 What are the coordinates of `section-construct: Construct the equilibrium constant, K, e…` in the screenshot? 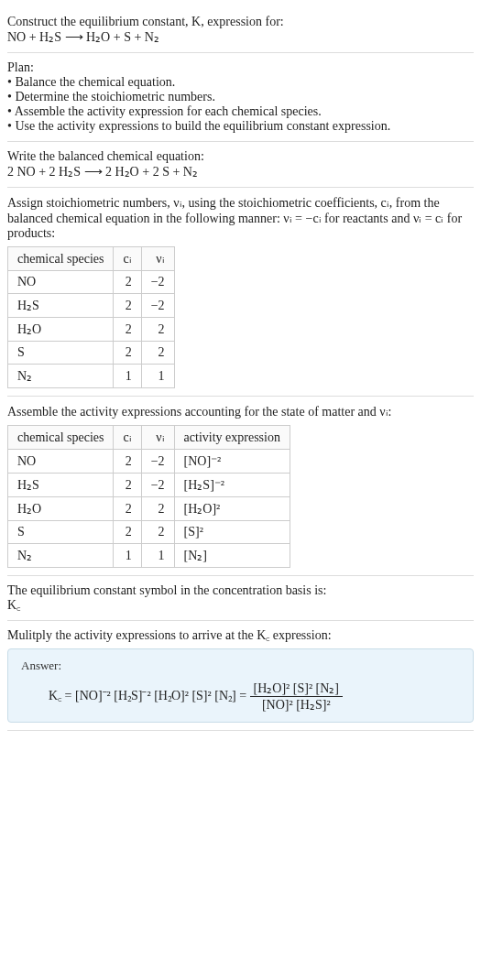 It's located at (240, 30).